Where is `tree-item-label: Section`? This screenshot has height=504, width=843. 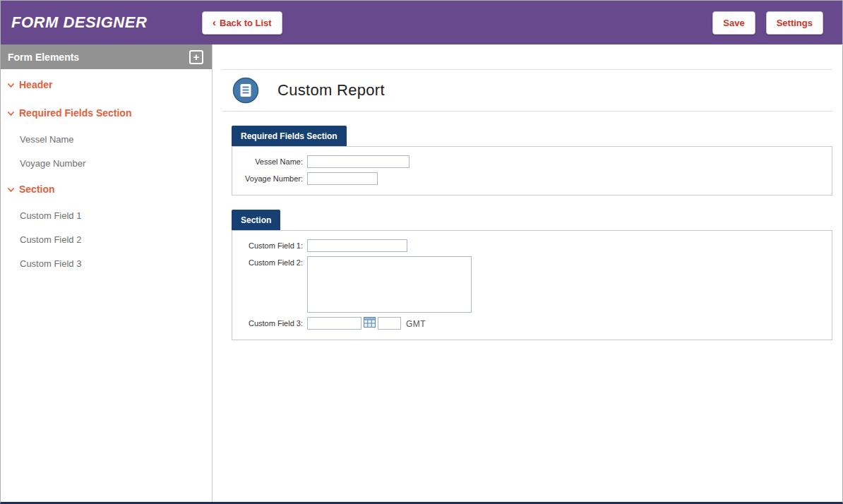
tree-item-label: Section is located at coordinates (37, 189).